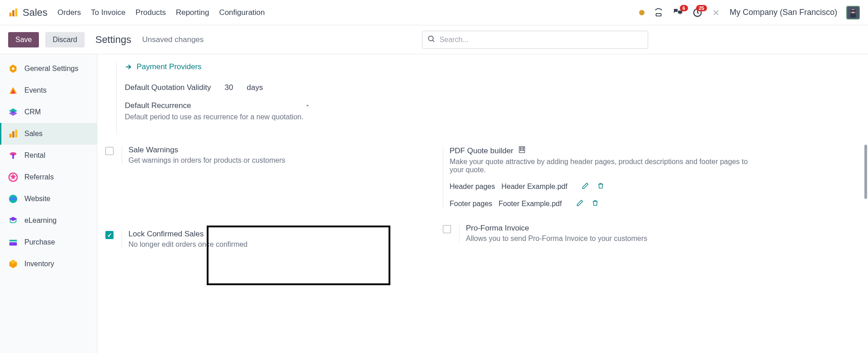 The width and height of the screenshot is (868, 353). I want to click on payment-providers-link: Payment Providers, so click(443, 67).